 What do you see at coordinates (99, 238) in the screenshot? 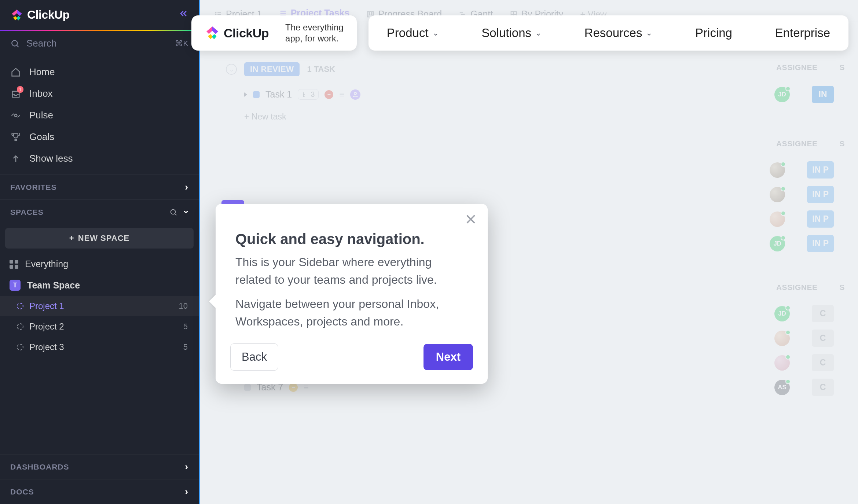
I see `new-space-button: + NEW SPACE` at bounding box center [99, 238].